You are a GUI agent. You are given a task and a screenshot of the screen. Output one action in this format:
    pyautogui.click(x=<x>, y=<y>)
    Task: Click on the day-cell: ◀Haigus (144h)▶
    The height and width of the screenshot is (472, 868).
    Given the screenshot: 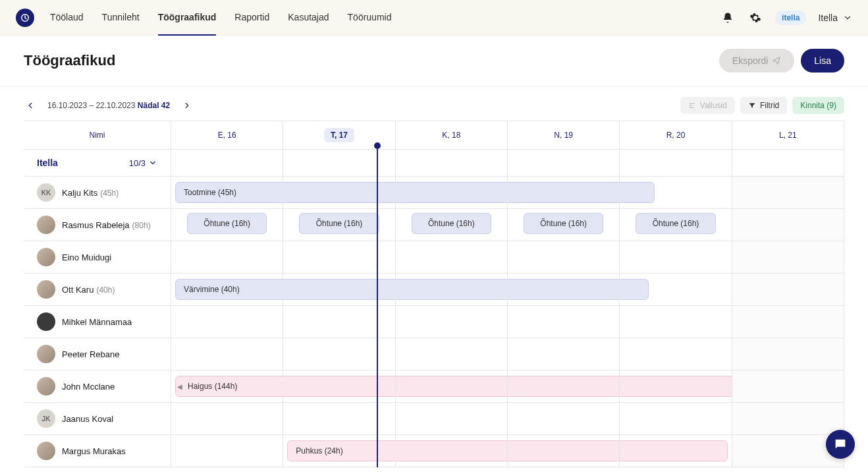 What is the action you would take?
    pyautogui.click(x=227, y=386)
    